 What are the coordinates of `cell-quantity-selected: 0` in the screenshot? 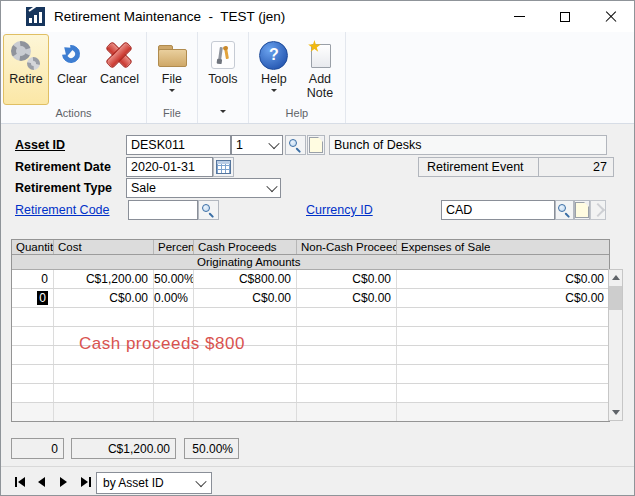 It's located at (33, 298).